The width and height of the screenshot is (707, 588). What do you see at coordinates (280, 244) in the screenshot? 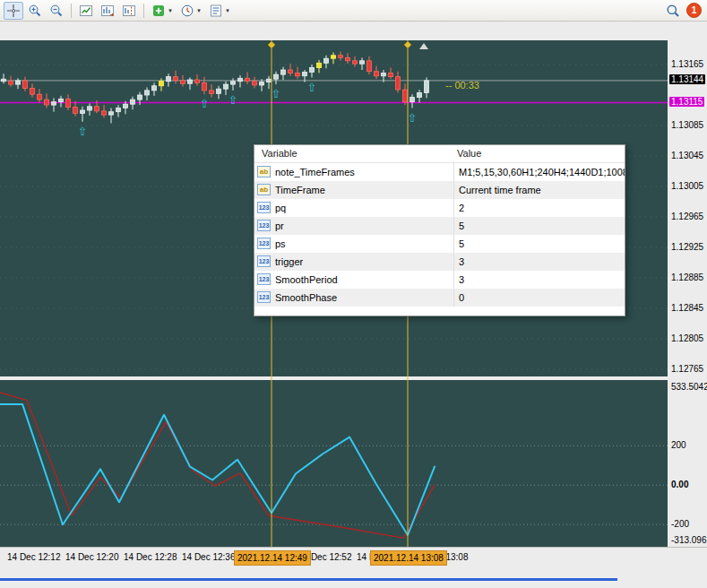
I see `param-name: ps` at bounding box center [280, 244].